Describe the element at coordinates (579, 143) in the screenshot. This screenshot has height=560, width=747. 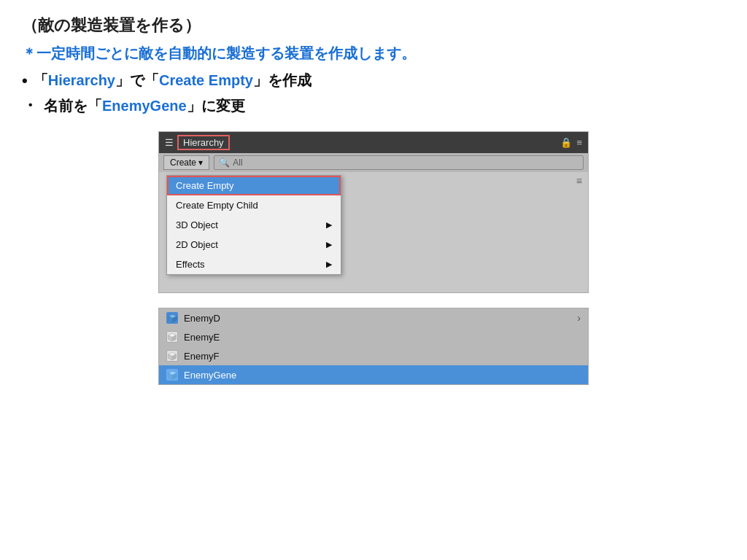
I see `menu-icon: ≡` at that location.